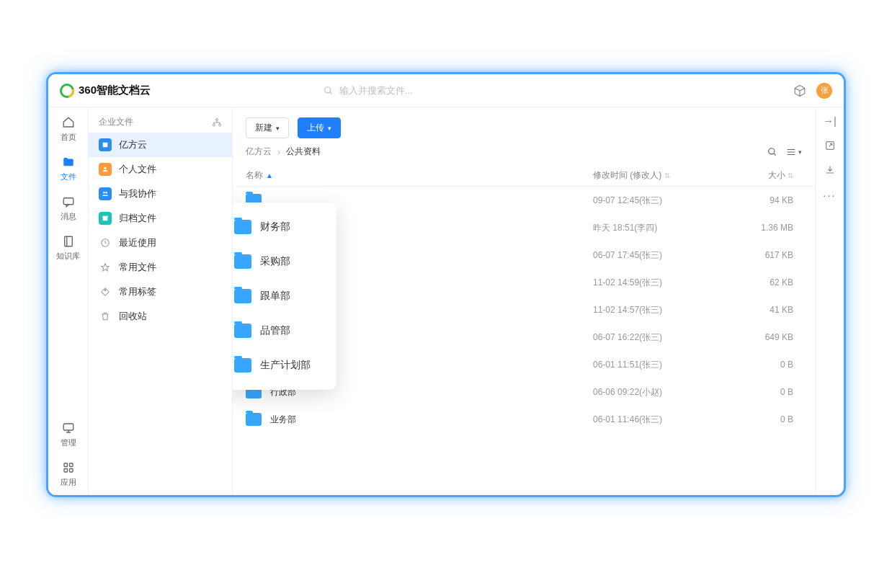  Describe the element at coordinates (376, 91) in the screenshot. I see `search-placeholder: 输入并搜索文件...` at that location.